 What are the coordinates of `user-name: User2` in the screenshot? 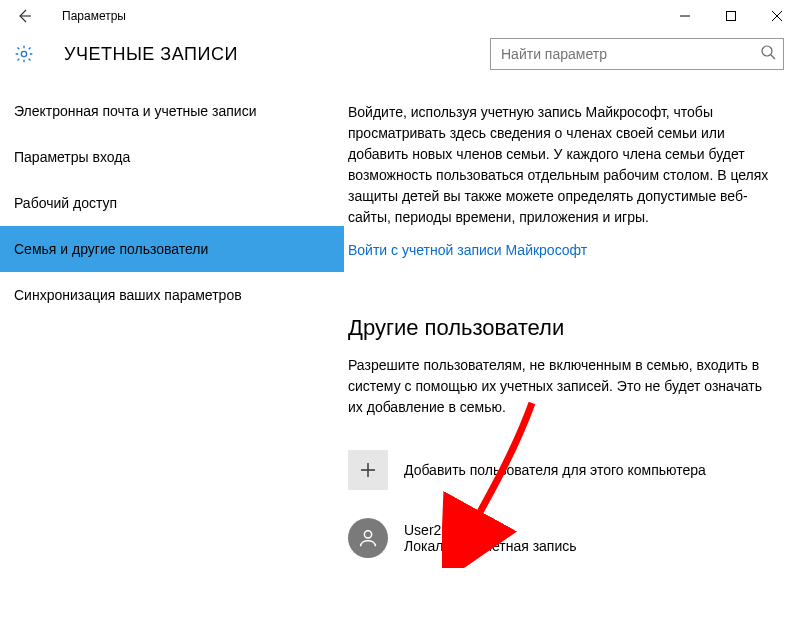 It's located at (490, 530).